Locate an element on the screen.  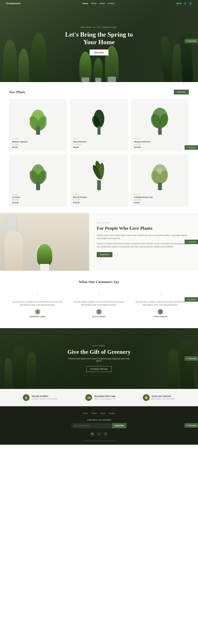
section-header: New Plants Shop Now is located at coordinates (99, 92).